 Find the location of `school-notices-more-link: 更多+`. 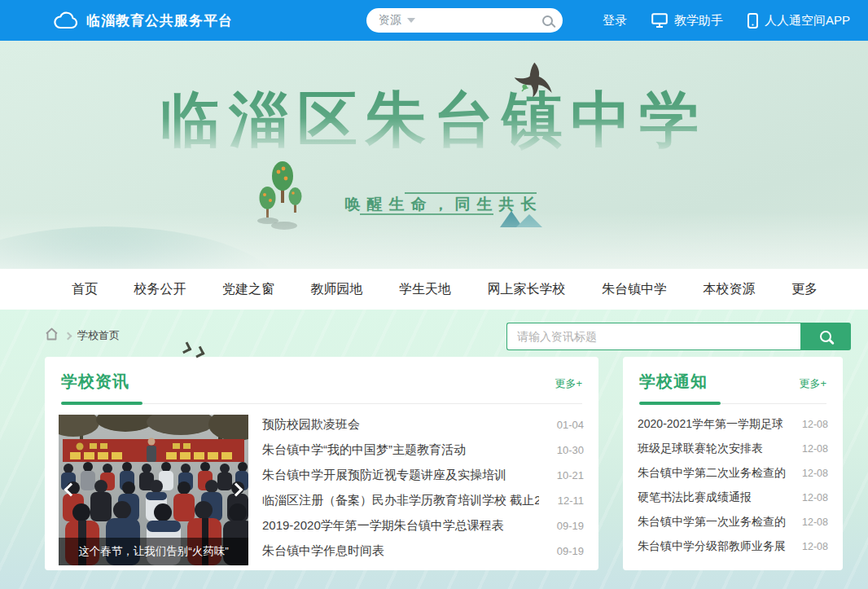

school-notices-more-link: 更多+ is located at coordinates (813, 384).